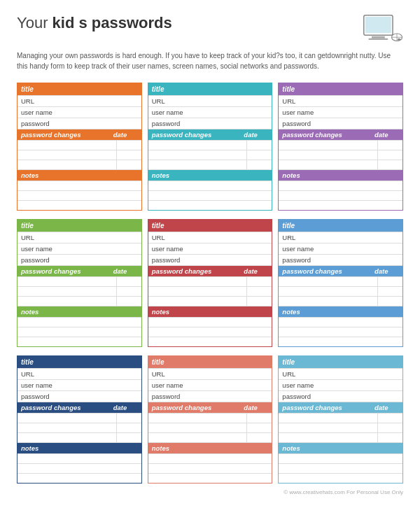 The image size is (420, 515). Describe the element at coordinates (210, 61) in the screenshot. I see `description-text: Managing your own passwords is hard enou…` at that location.